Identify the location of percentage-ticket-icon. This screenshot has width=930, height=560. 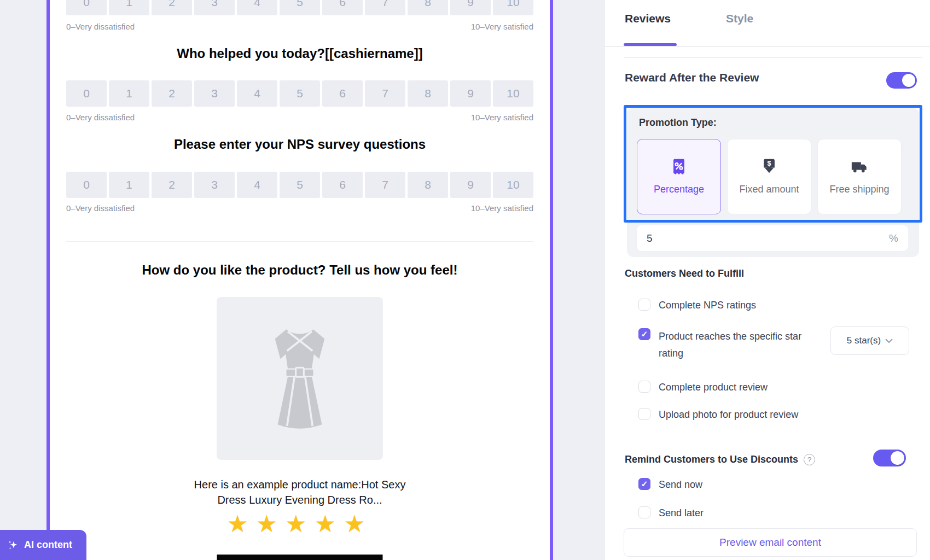
(679, 167).